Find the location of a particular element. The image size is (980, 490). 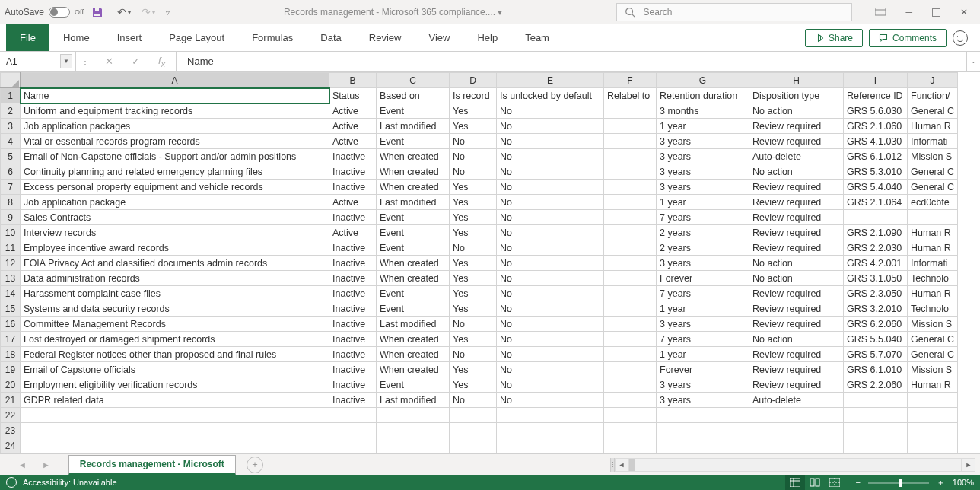

sheet-nav-next-icon: ► is located at coordinates (46, 465).